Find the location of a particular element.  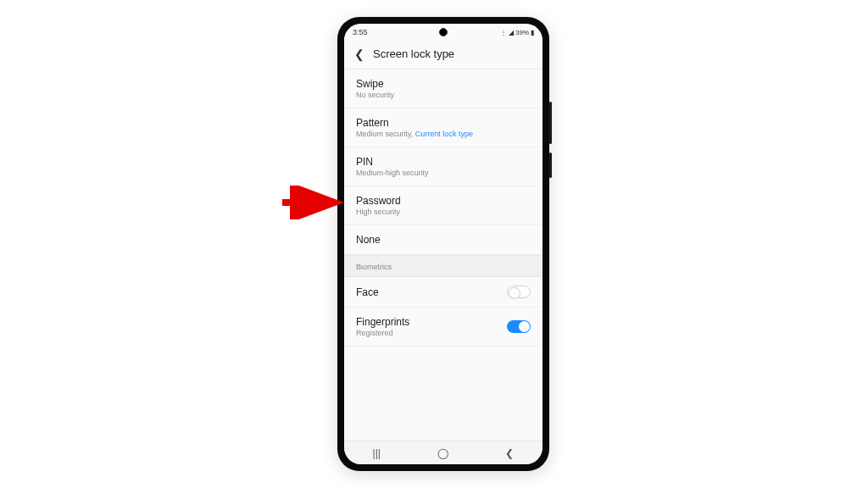

item-subtitle: Registered is located at coordinates (431, 333).